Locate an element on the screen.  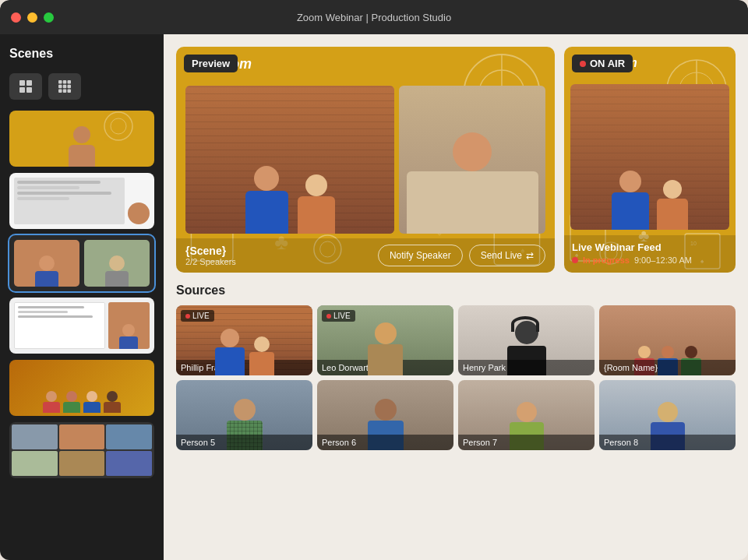
sources-title: Sources is located at coordinates (456, 291).